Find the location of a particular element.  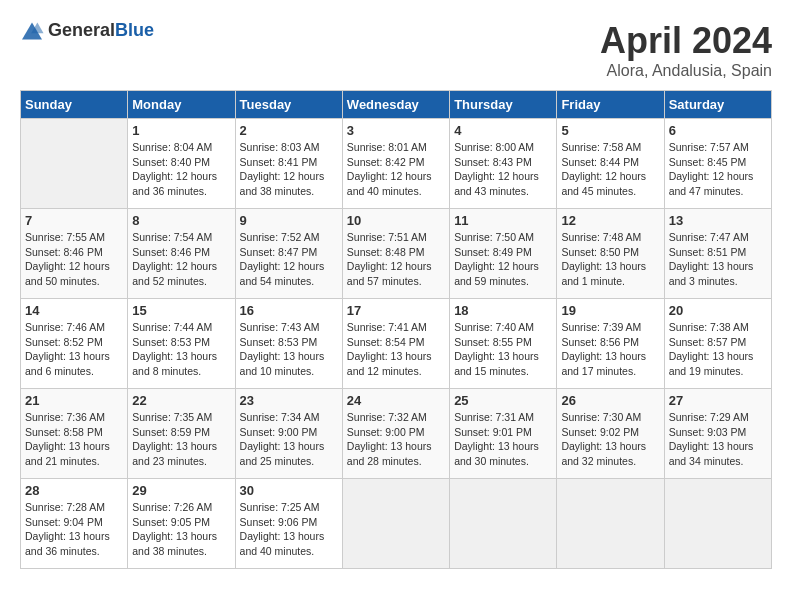

calendar-day-cell: 8Sunrise: 7:54 AMSunset: 8:46 PMDaylight… is located at coordinates (182, 254).